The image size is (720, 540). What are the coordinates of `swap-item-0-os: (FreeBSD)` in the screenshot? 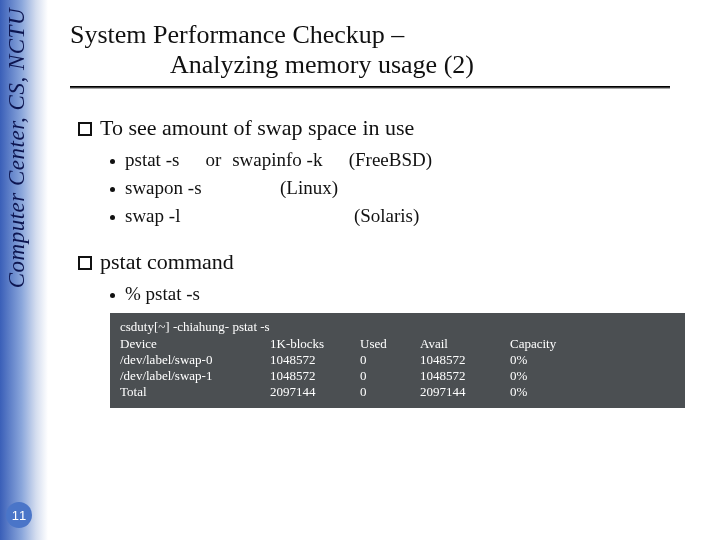 It's located at (390, 160).